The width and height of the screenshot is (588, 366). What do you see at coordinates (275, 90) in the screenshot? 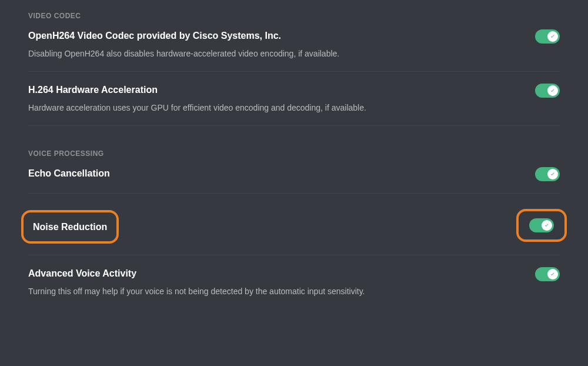
I see `setting-title-h264-hw: H.264 Hardware Acceleration` at bounding box center [275, 90].